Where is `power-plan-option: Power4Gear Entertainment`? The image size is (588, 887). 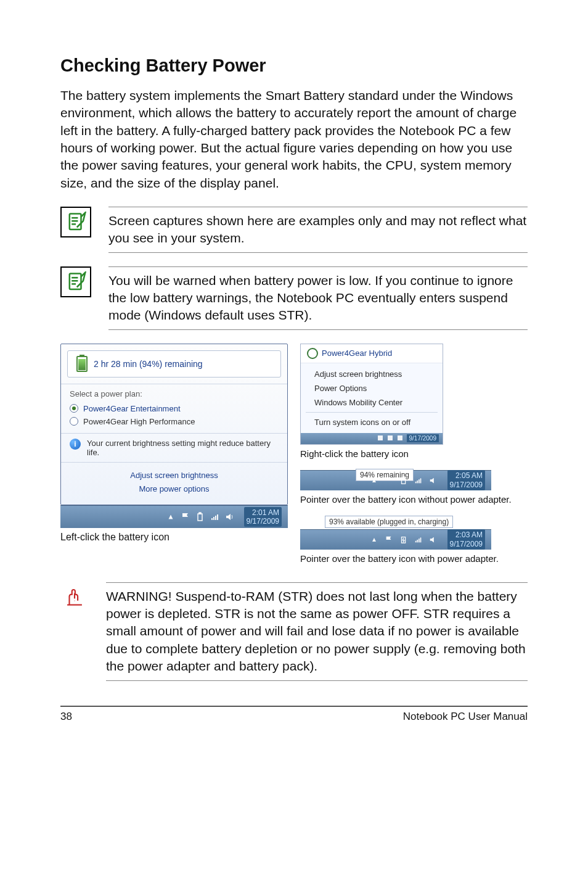
power-plan-option: Power4Gear Entertainment is located at coordinates (174, 408).